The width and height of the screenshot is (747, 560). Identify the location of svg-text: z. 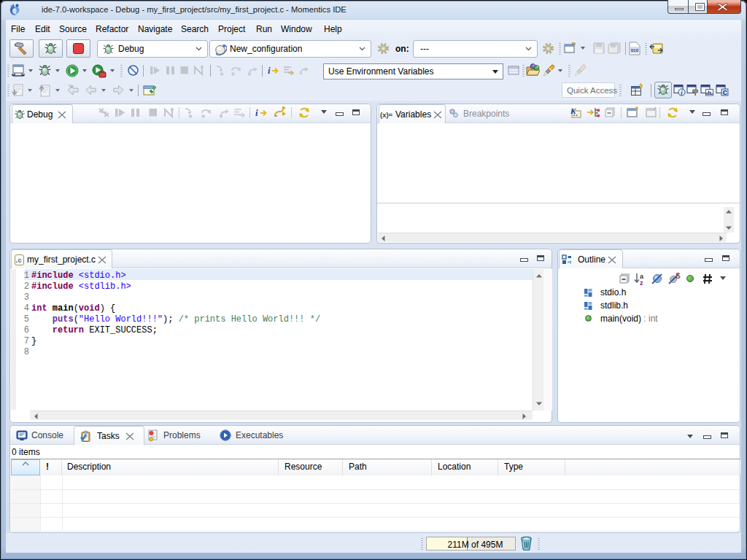
(642, 283).